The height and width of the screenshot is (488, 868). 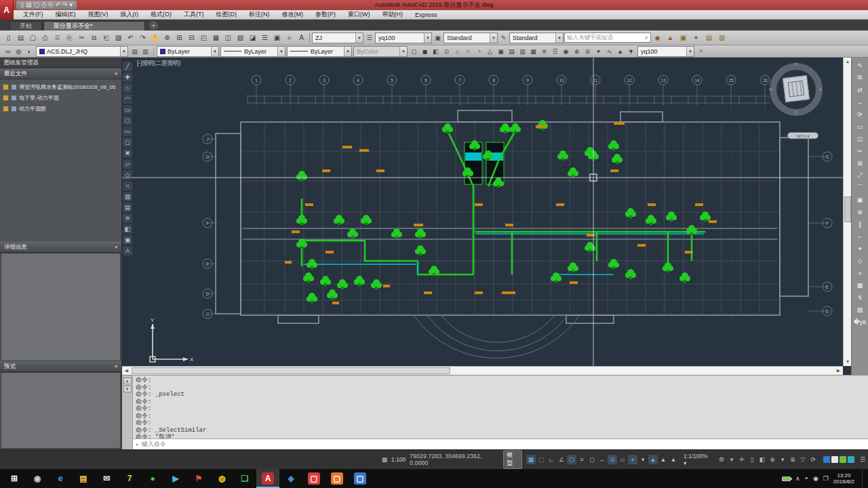 I want to click on property-tool-icon-6: ◔, so click(x=479, y=52).